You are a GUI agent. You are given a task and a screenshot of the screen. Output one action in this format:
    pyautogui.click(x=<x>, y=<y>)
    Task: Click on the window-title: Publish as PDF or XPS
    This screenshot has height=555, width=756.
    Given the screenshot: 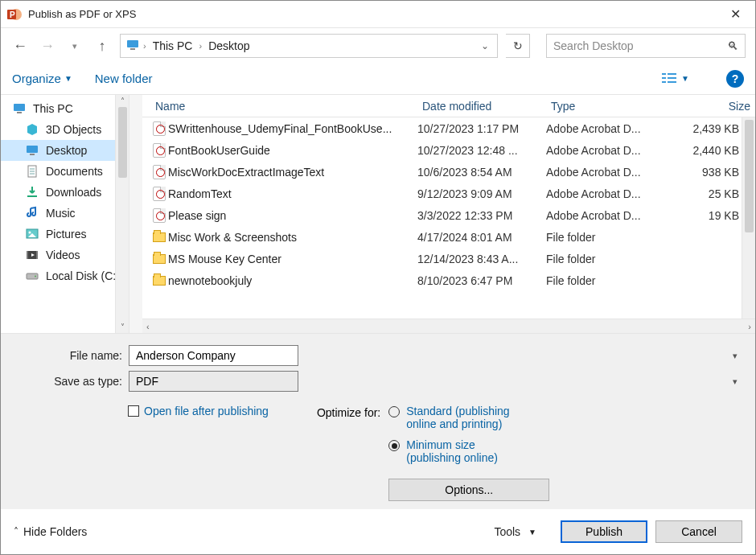 What is the action you would take?
    pyautogui.click(x=372, y=14)
    